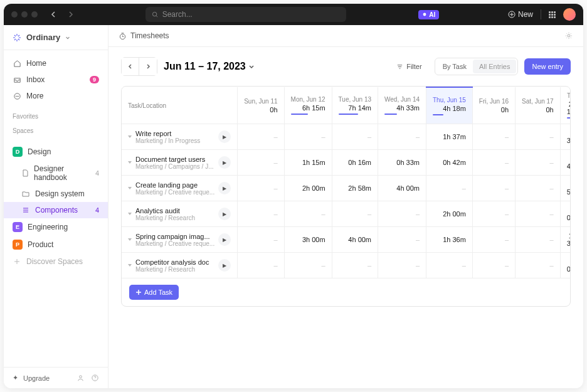 The width and height of the screenshot is (587, 392). I want to click on prev-week-button, so click(130, 66).